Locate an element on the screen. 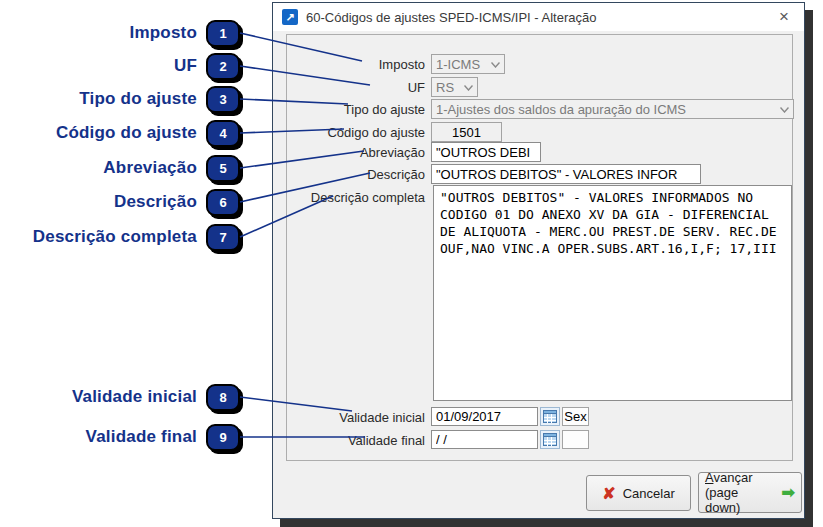 The image size is (823, 527). annotation-label: UF is located at coordinates (186, 66).